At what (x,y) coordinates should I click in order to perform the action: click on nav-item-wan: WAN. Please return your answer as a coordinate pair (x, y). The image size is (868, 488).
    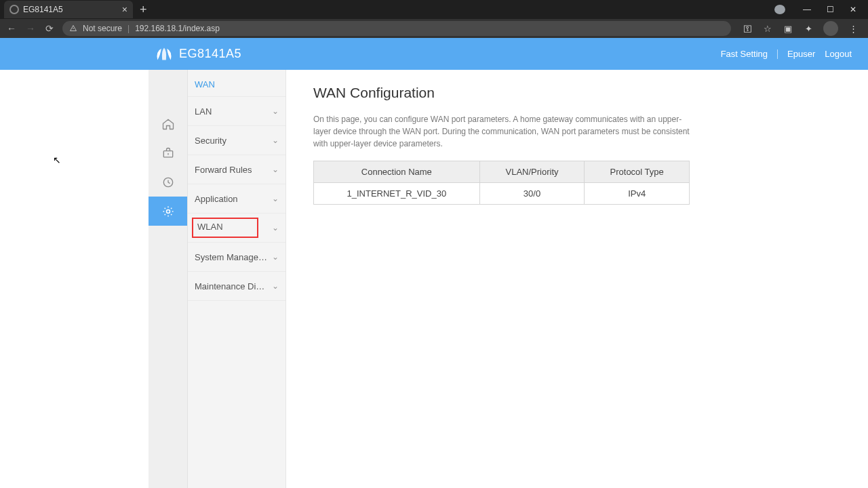
    Looking at the image, I should click on (237, 83).